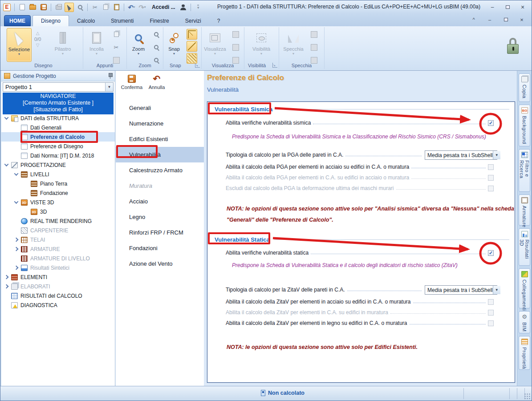 Image resolution: width=532 pixels, height=401 pixels. I want to click on visibilita-button: Visibilità▼, so click(261, 45).